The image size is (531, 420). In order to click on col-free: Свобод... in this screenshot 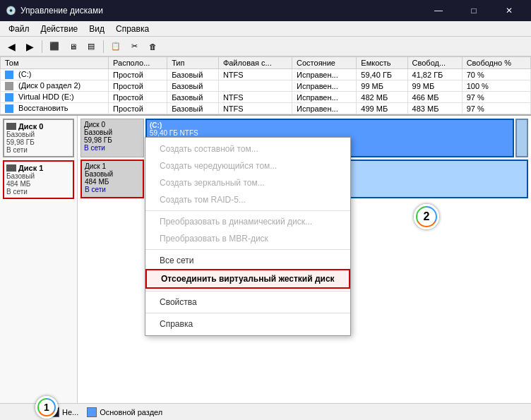, I will do `click(435, 64)`.